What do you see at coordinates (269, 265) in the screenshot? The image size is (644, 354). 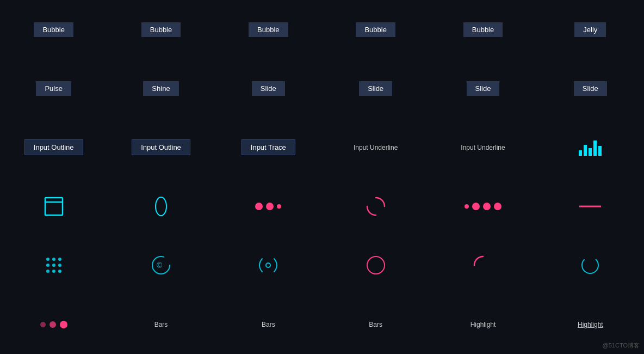 I see `cell-r5c3` at bounding box center [269, 265].